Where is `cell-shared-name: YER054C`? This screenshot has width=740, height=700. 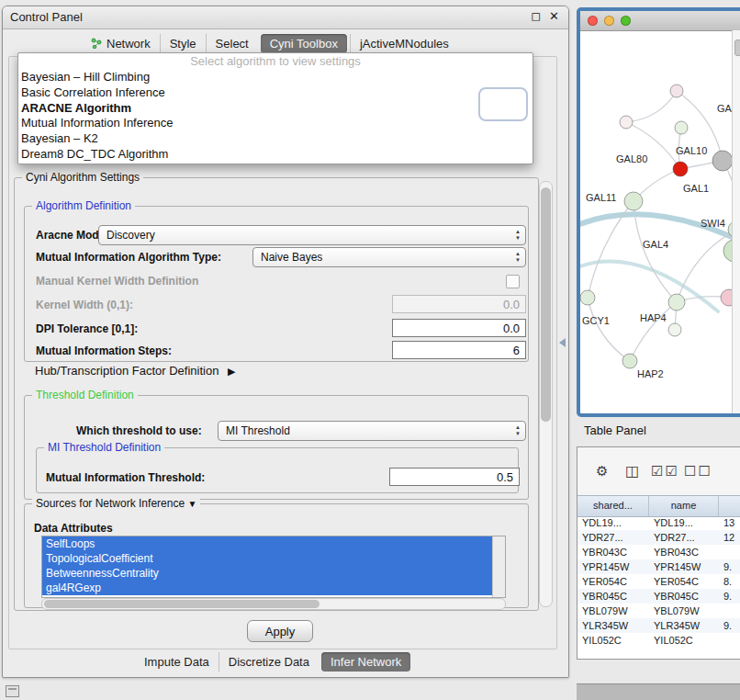 cell-shared-name: YER054C is located at coordinates (613, 581).